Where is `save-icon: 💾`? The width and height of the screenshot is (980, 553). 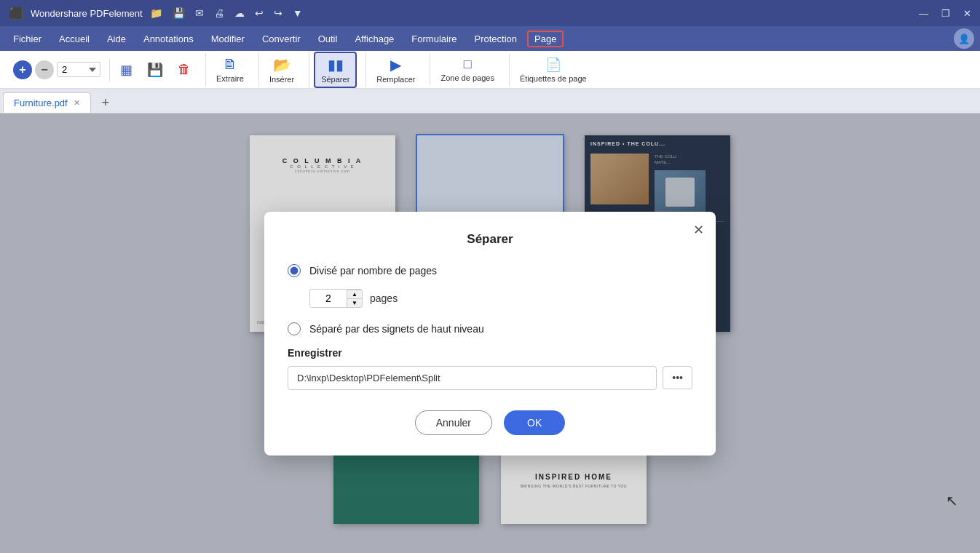
save-icon: 💾 is located at coordinates (179, 13).